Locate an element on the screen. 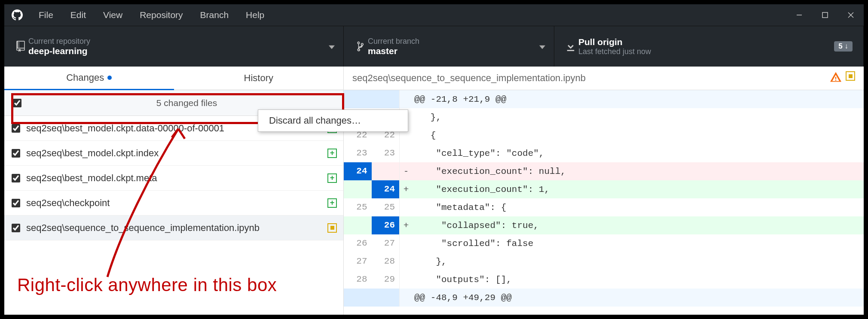 Image resolution: width=868 pixels, height=319 pixels. menu-item-discard-all: Discard all changes… is located at coordinates (333, 121).